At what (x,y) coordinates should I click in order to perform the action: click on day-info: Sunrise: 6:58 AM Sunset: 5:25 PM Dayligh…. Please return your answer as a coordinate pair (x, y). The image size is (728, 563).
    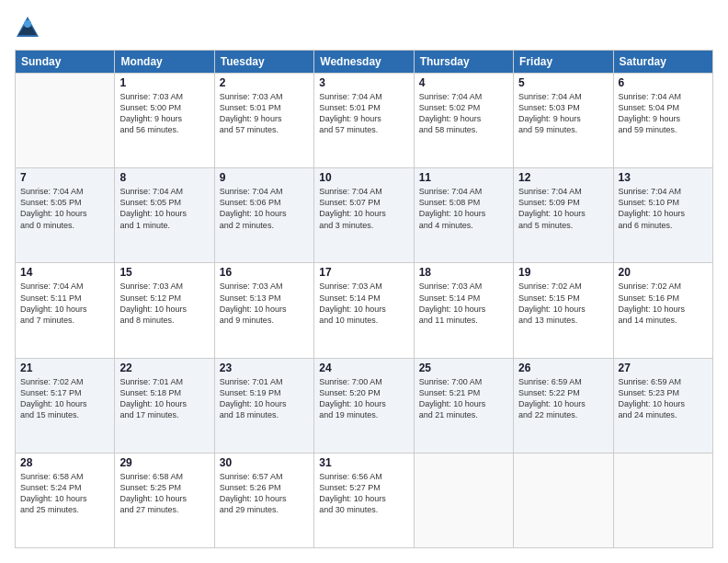
    Looking at the image, I should click on (164, 493).